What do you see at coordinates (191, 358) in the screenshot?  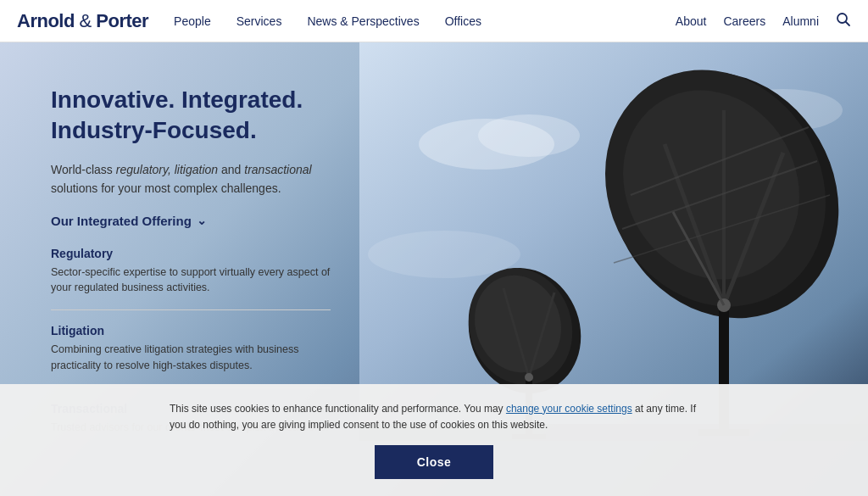 I see `offering-litigation-desc: Combining creative litigation strategies…` at bounding box center [191, 358].